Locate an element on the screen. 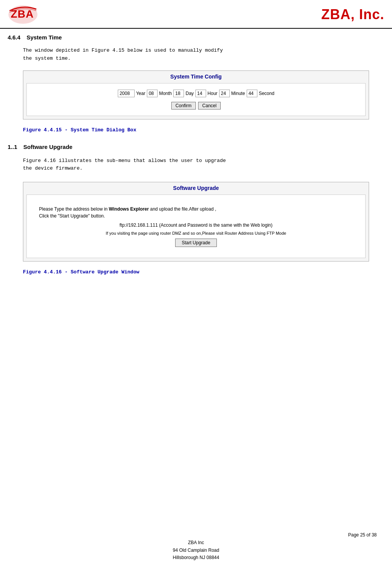  year-input is located at coordinates (126, 93).